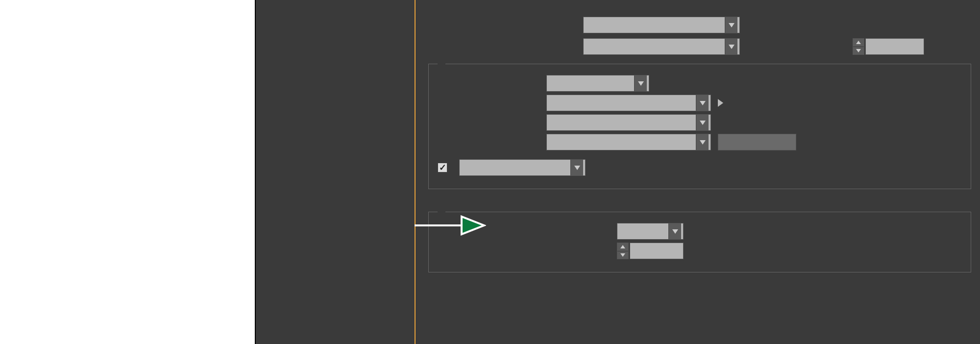 Image resolution: width=980 pixels, height=344 pixels. What do you see at coordinates (858, 47) in the screenshot?
I see `level-stepper` at bounding box center [858, 47].